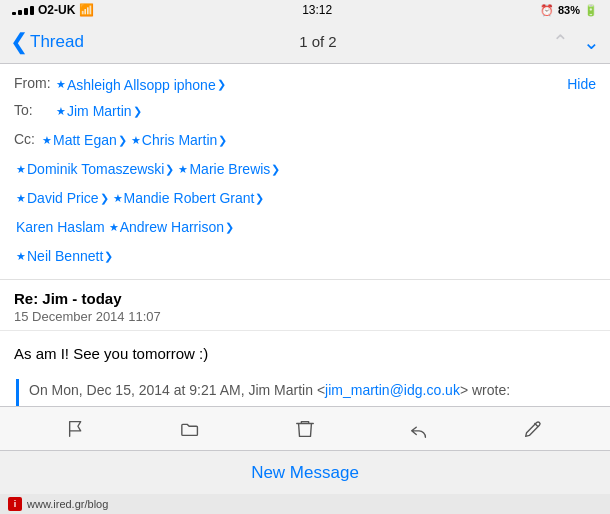 The width and height of the screenshot is (610, 514). I want to click on cc-name: Robert Grant, so click(214, 198).